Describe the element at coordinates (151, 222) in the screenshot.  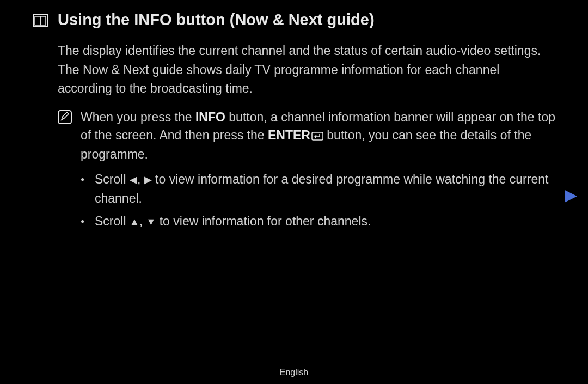
I see `down-arrow-icon: ▼` at that location.